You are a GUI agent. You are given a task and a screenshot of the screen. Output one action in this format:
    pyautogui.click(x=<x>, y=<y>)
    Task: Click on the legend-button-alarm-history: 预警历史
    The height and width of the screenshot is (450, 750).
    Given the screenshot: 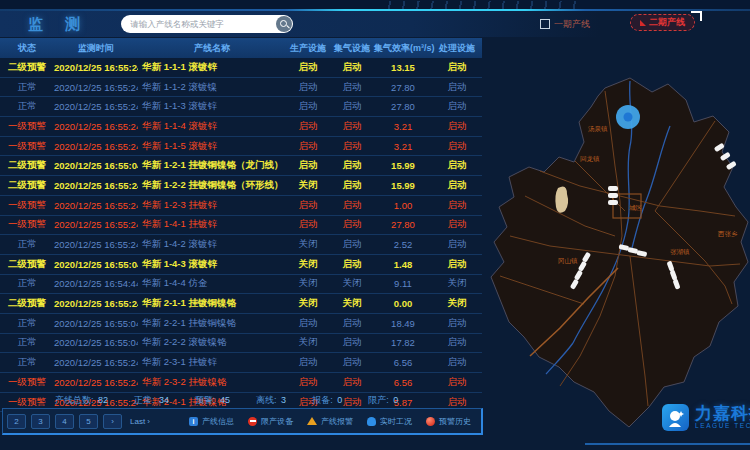 What is the action you would take?
    pyautogui.click(x=448, y=422)
    